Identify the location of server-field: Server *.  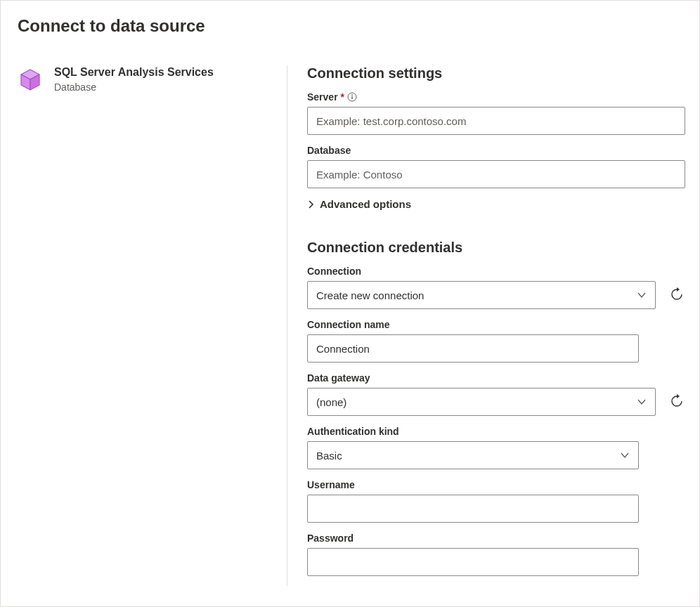
(496, 113).